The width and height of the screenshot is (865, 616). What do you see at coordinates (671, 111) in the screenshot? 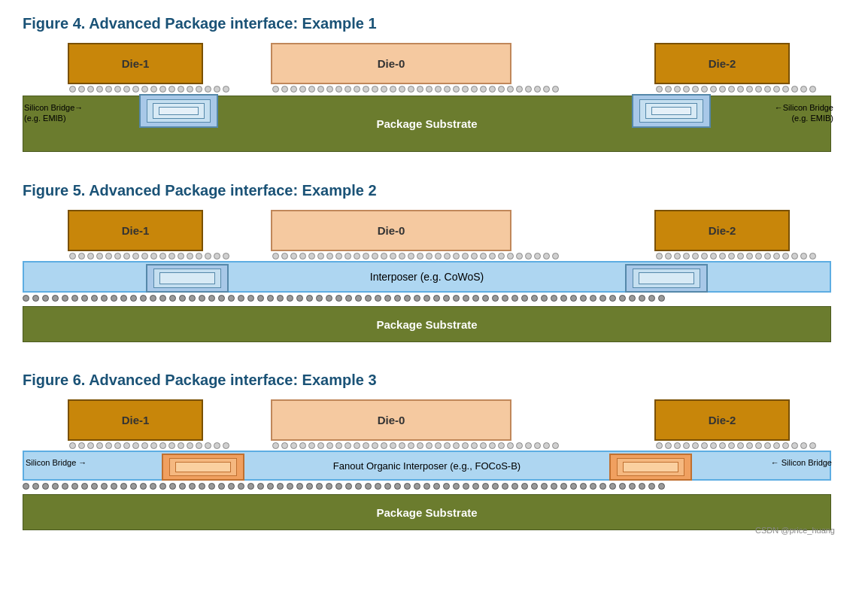
I see `fig1-bridge-right` at bounding box center [671, 111].